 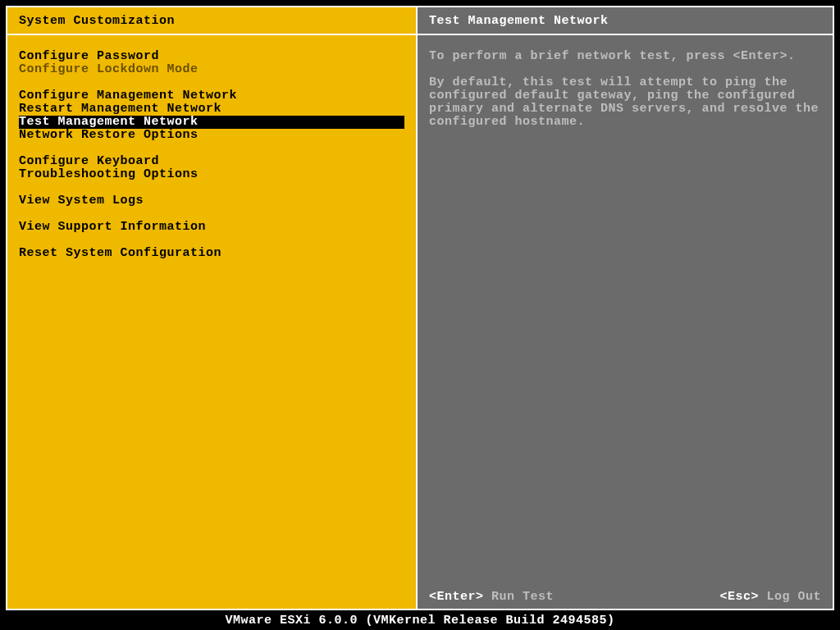 I want to click on menu-group: View Support Information, so click(x=212, y=227).